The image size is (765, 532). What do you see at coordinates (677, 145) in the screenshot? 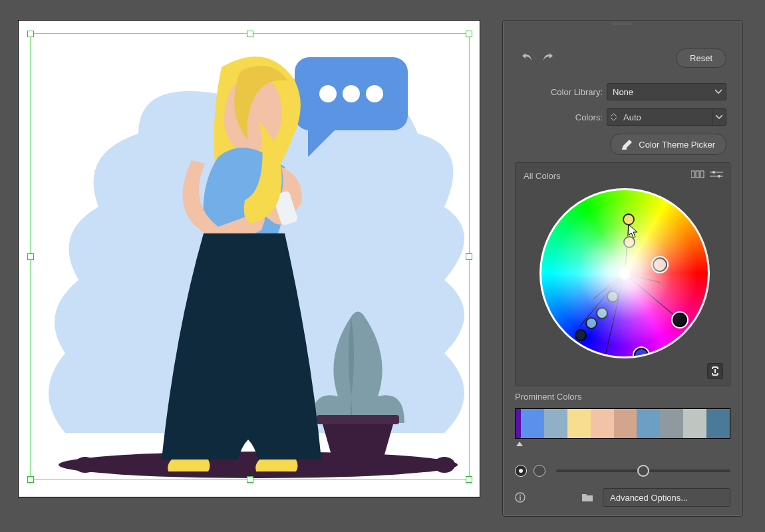
I see `picker-label: Color Theme Picker` at bounding box center [677, 145].